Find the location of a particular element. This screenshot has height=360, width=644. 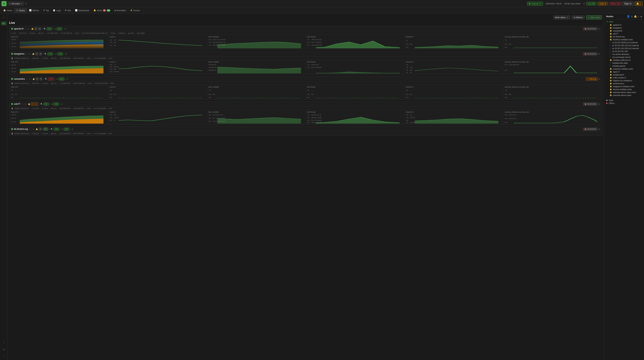

search-icon-cdn77: 🔍 is located at coordinates (42, 104).